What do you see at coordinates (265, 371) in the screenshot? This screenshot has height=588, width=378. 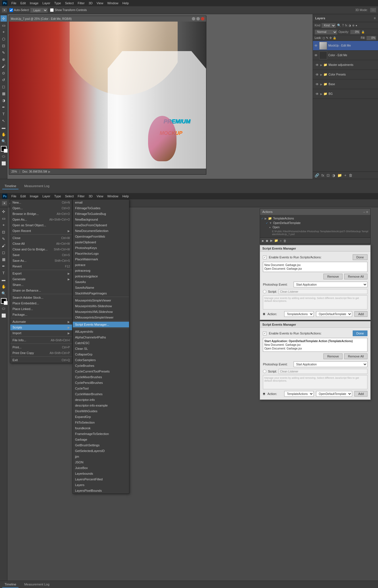 I see `sem-script-radio-bottom` at bounding box center [265, 371].